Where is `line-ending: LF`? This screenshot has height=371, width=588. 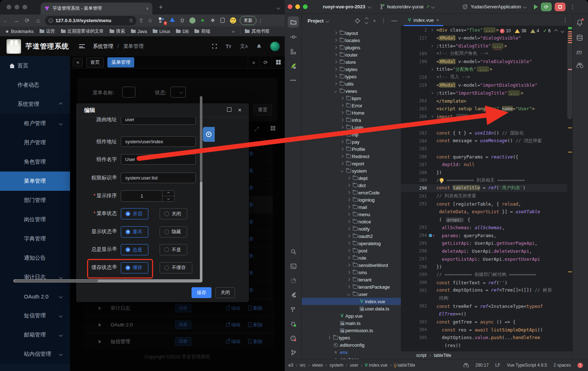 line-ending: LF is located at coordinates (498, 365).